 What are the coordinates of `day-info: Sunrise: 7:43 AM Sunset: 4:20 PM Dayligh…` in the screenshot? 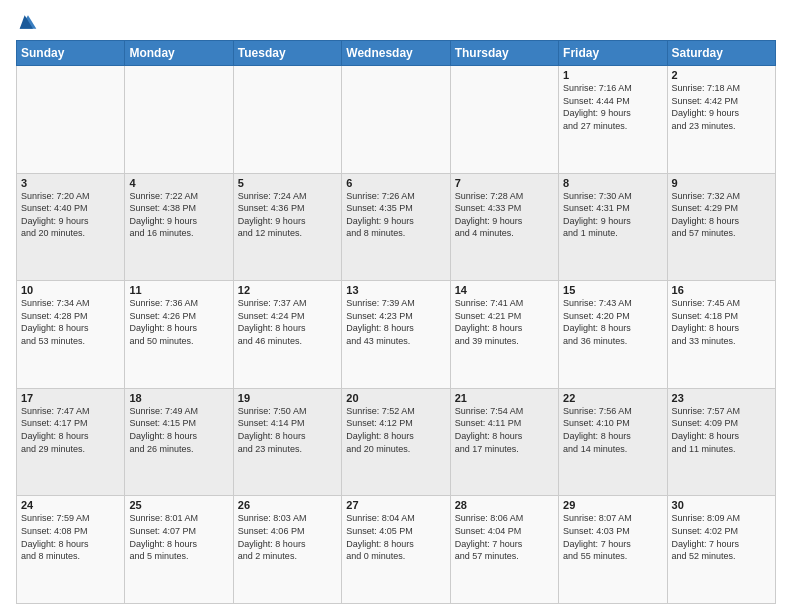 It's located at (612, 322).